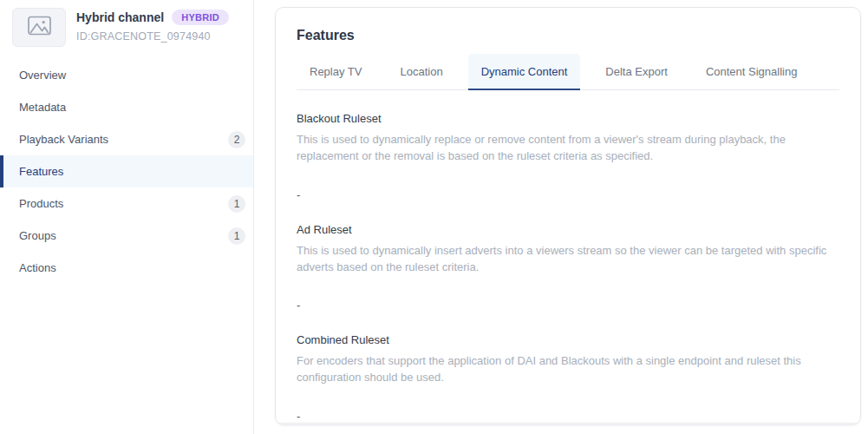 Image resolution: width=868 pixels, height=434 pixels. Describe the element at coordinates (127, 267) in the screenshot. I see `sidebar-item-actions: Actions` at that location.